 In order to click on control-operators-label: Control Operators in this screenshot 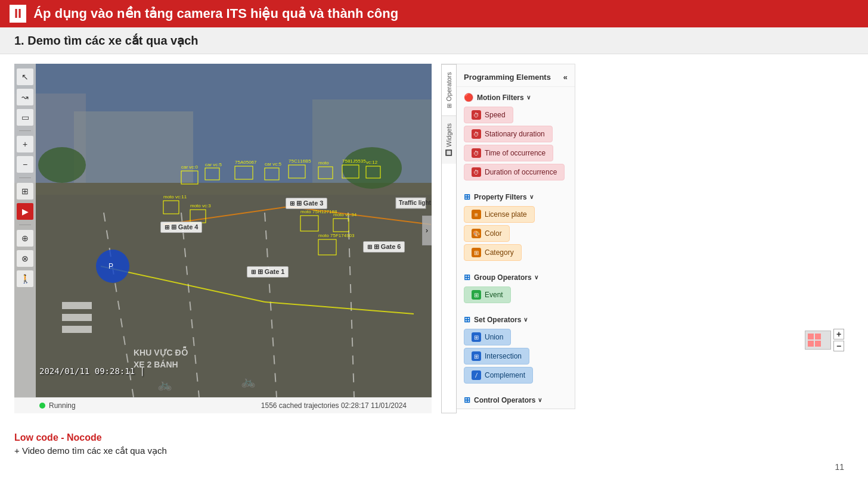, I will do `click(504, 400)`.